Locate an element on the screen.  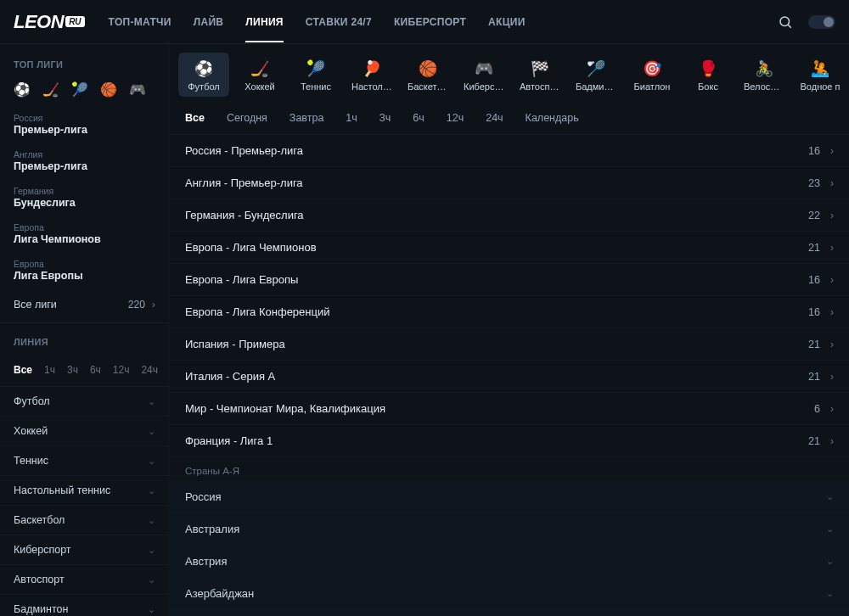
sport-tab-label: Бокс is located at coordinates (708, 87).